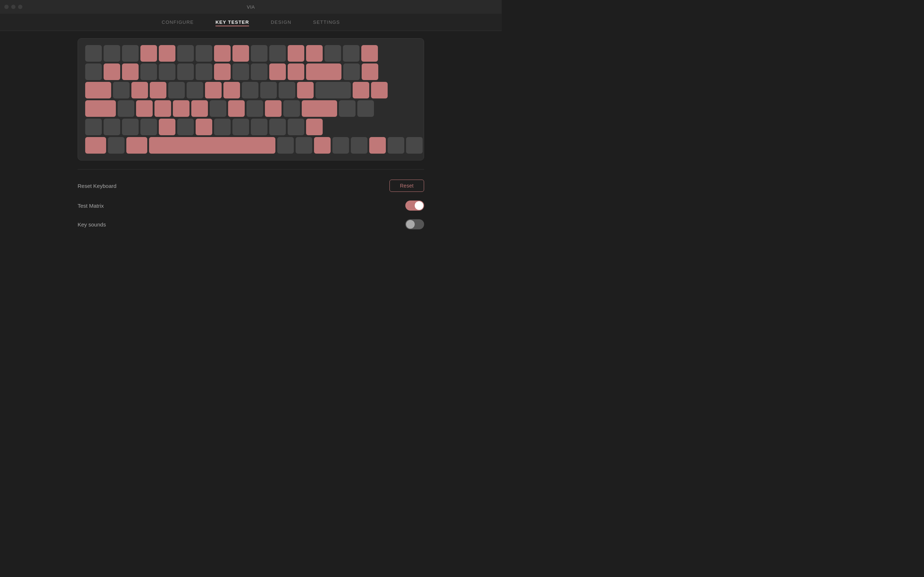 This screenshot has height=577, width=924. I want to click on key-pgup, so click(370, 72).